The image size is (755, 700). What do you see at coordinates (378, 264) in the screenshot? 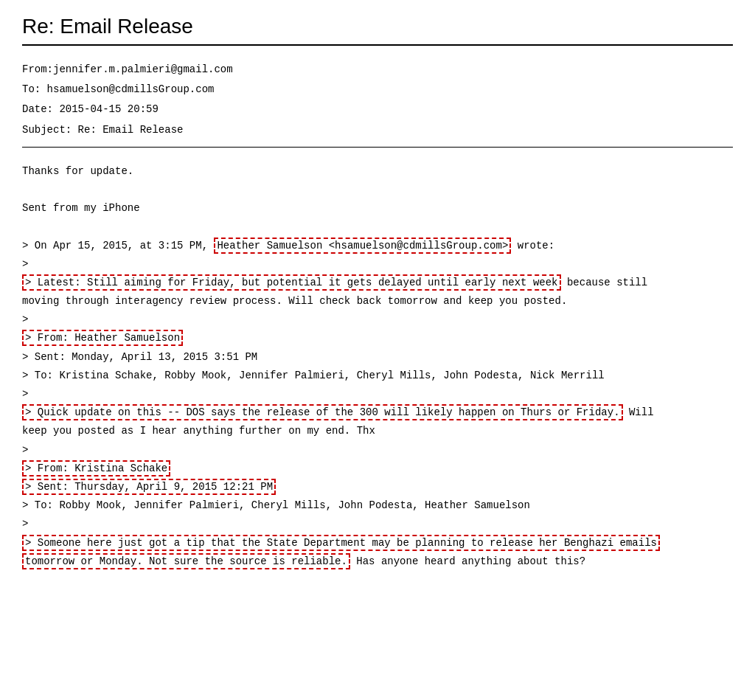
I see `quote-gt1: >` at bounding box center [378, 264].